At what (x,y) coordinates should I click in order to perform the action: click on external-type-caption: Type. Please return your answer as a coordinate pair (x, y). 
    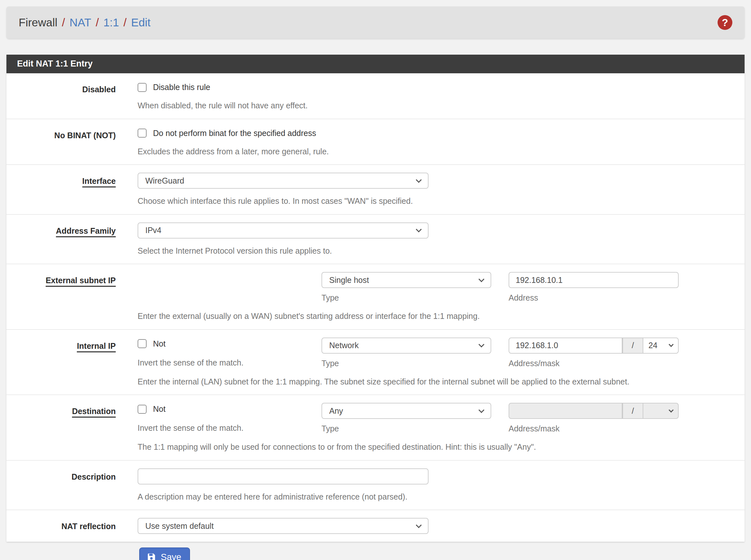
    Looking at the image, I should click on (406, 298).